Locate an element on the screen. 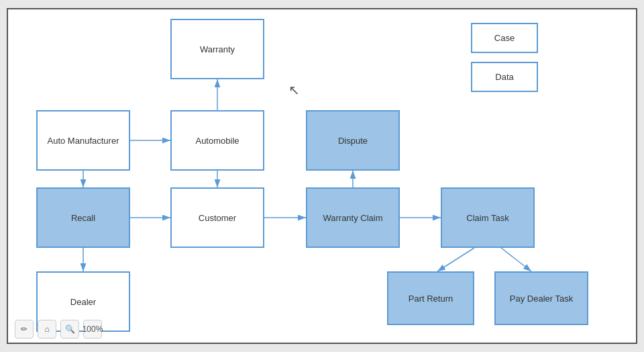  pay-dealer-task-label: Pay Dealer Task is located at coordinates (541, 298).